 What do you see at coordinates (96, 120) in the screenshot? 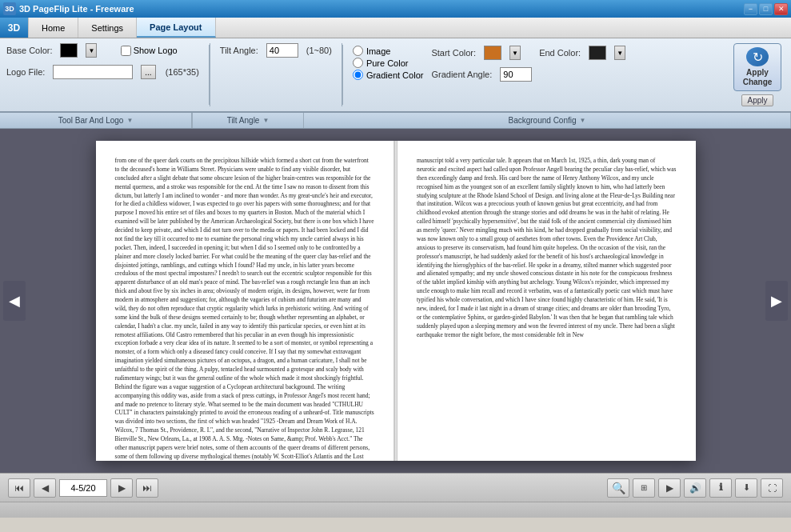
I see `section-toolbar-label: Tool Bar And Logo ▼` at bounding box center [96, 120].